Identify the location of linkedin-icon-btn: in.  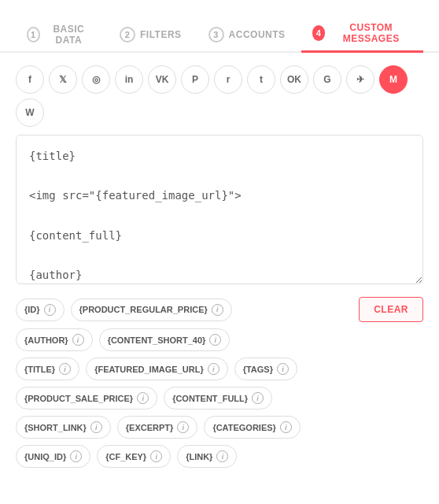
(129, 80).